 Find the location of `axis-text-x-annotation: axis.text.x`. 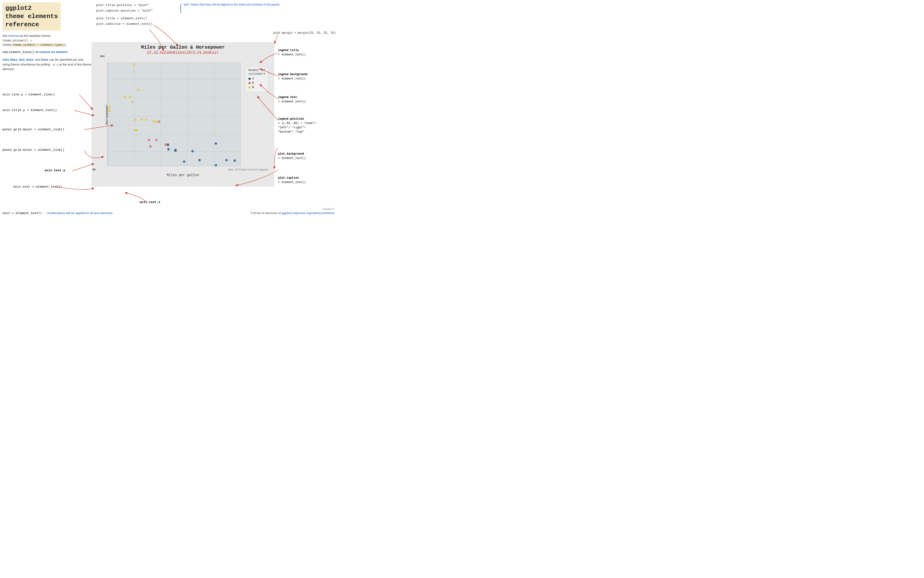

axis-text-x-annotation: axis.text.x is located at coordinates (150, 202).